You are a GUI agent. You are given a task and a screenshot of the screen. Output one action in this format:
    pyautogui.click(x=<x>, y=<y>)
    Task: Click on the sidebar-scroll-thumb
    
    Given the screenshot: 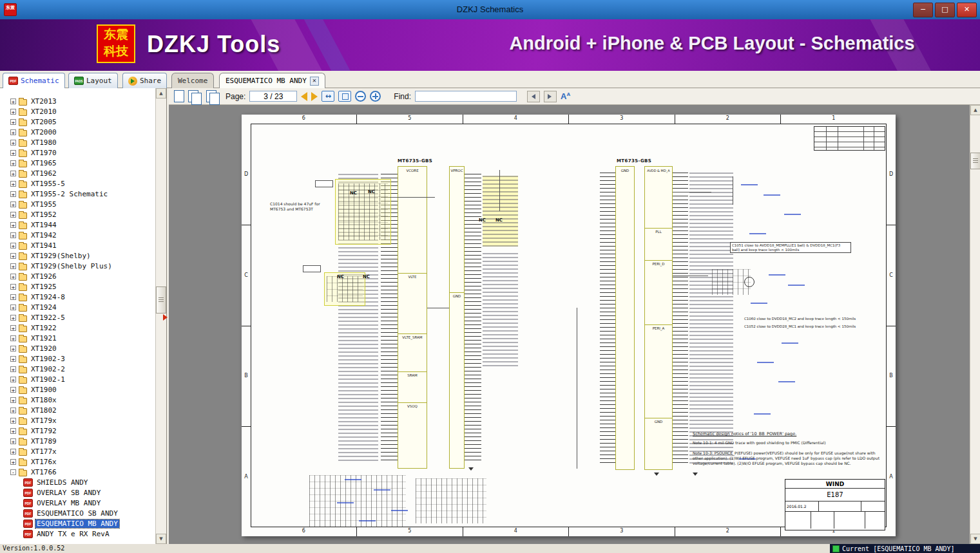 What is the action you would take?
    pyautogui.click(x=161, y=300)
    